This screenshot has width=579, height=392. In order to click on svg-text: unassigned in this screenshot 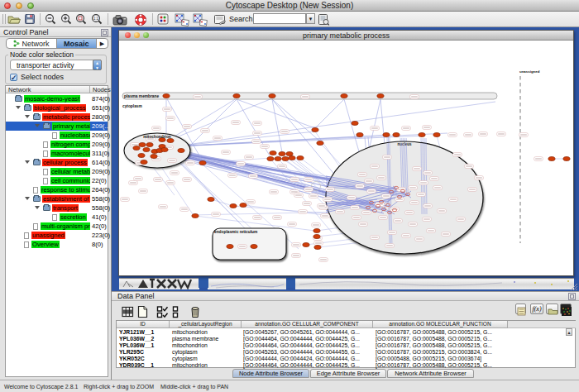, I will do `click(529, 71)`.